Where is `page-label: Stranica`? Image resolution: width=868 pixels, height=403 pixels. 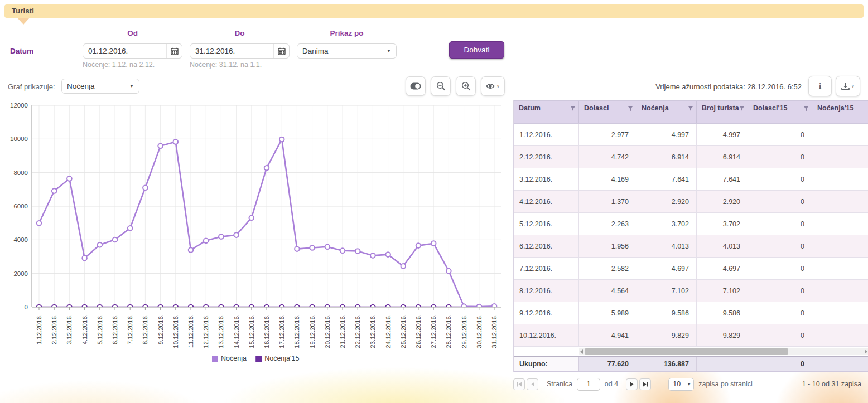
page-label: Stranica is located at coordinates (560, 384).